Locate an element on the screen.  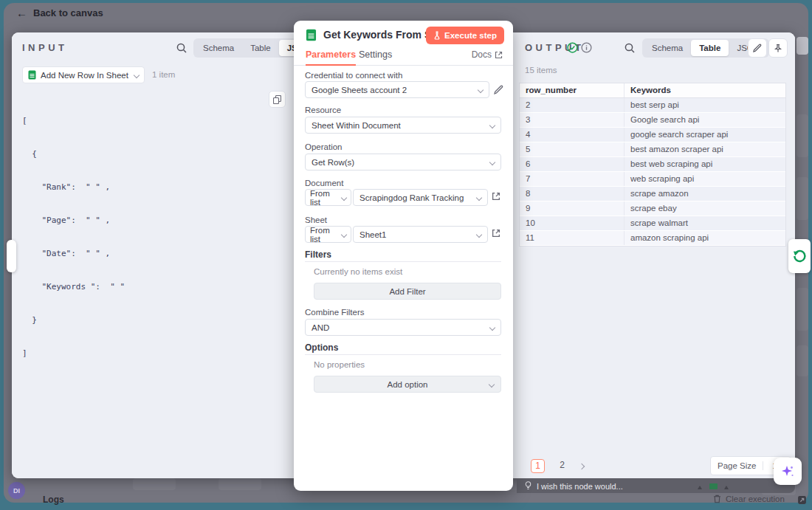
cell-row-number: 5 is located at coordinates (572, 149).